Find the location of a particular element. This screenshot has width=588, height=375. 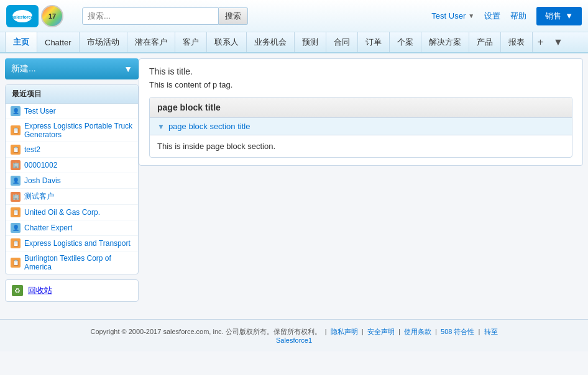

nav-item-market: 市场活动 is located at coordinates (103, 42).